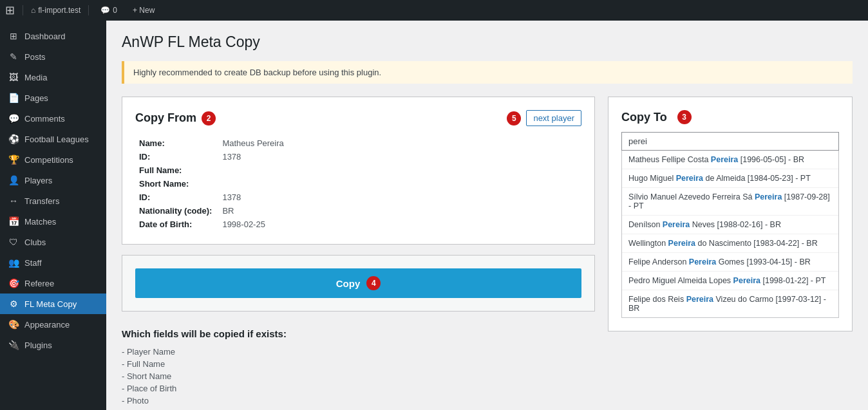 Image resolution: width=868 pixels, height=410 pixels. I want to click on fl-meta-copy-icon: ⚙, so click(14, 304).